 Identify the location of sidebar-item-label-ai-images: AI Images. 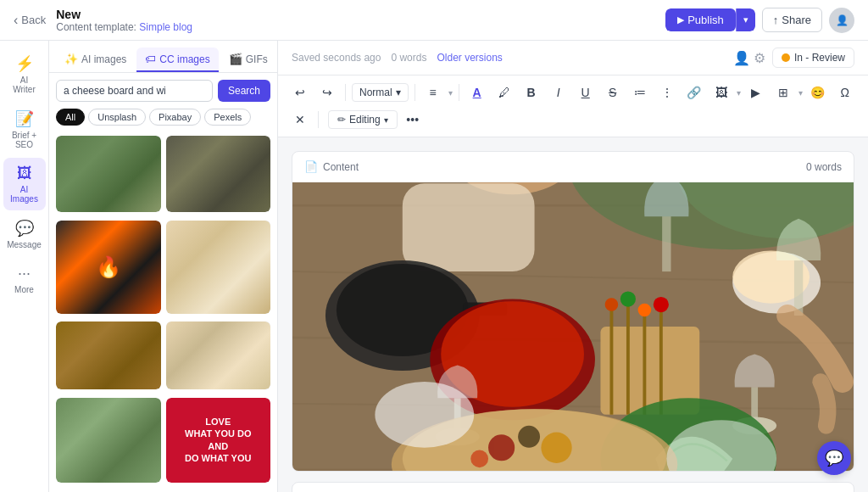
(25, 194).